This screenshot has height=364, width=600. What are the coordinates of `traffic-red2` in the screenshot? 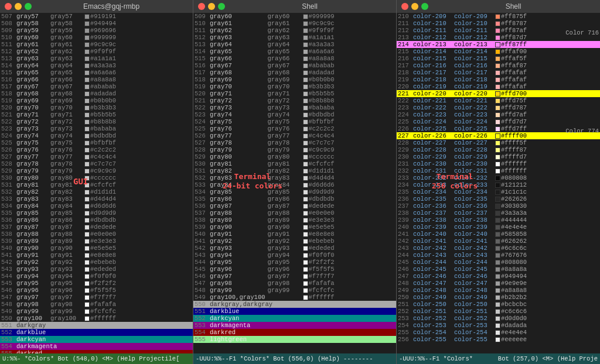 It's located at (202, 6).